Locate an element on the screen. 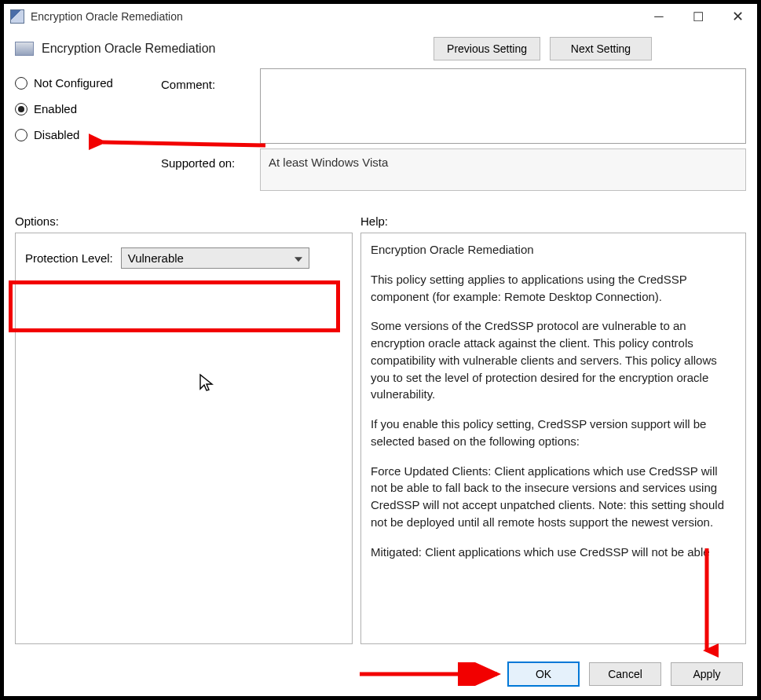  policy-icon is located at coordinates (24, 49).